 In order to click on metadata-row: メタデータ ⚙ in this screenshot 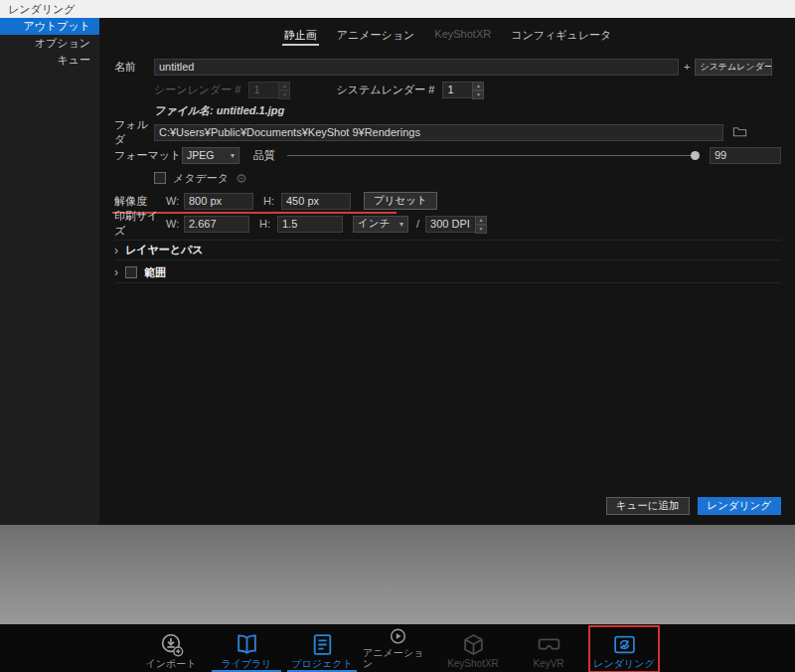, I will do `click(467, 178)`.